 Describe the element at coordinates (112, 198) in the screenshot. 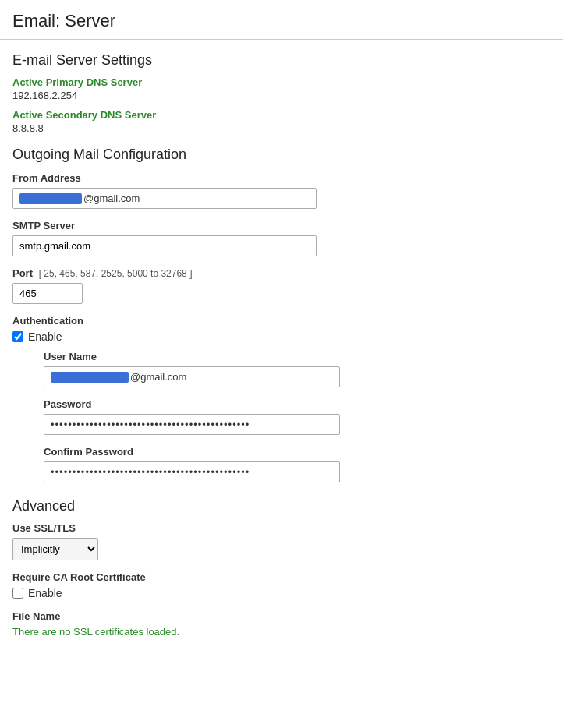

I see `from-address-suffix: @gmail.com` at that location.